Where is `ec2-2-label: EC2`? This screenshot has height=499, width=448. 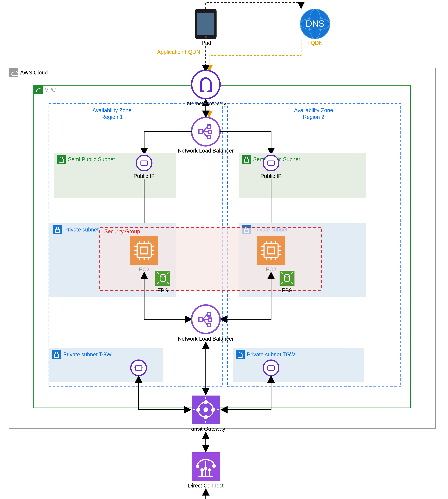
ec2-2-label: EC2 is located at coordinates (271, 270).